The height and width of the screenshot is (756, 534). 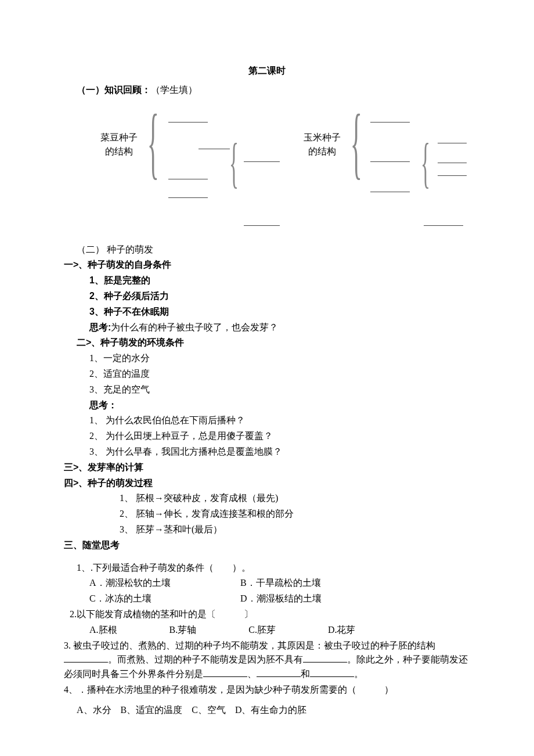 I want to click on structure-diagram: 菜豆种子 的结构 { { 玉米种子 的结构 { {, so click(x=267, y=168).